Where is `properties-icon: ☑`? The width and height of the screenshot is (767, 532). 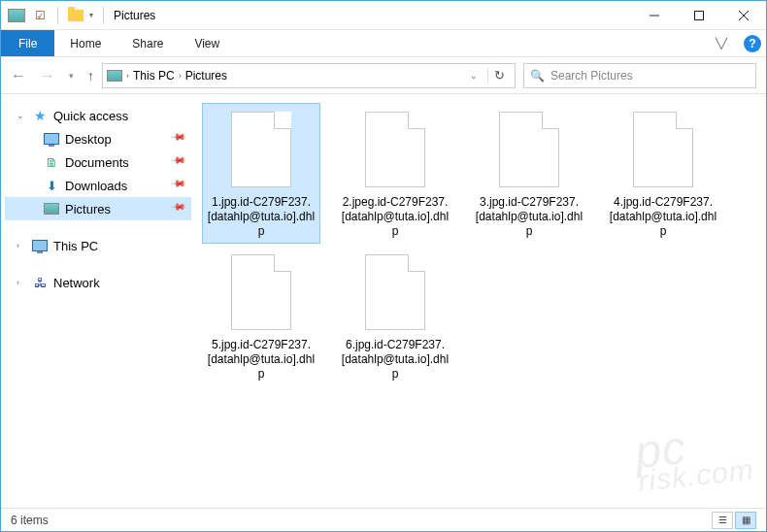 properties-icon: ☑ is located at coordinates (40, 16).